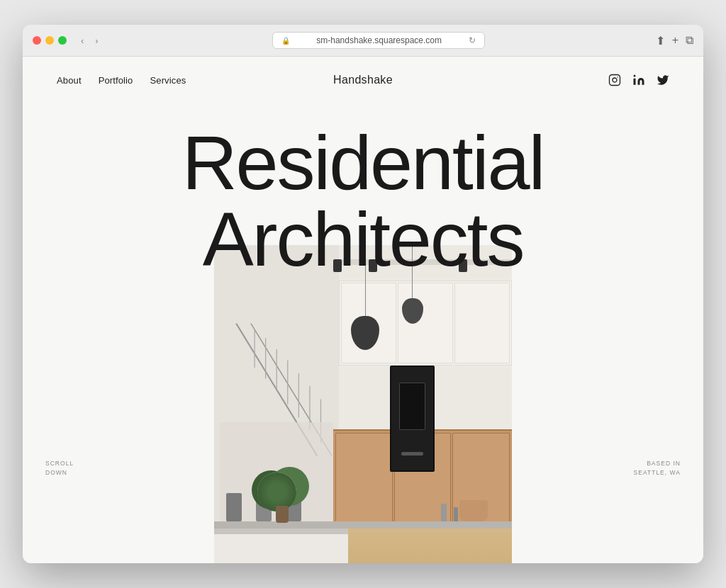 The height and width of the screenshot is (588, 726). I want to click on address-bar: 🔒 sm-handshake.squarespace.com ↻, so click(379, 40).